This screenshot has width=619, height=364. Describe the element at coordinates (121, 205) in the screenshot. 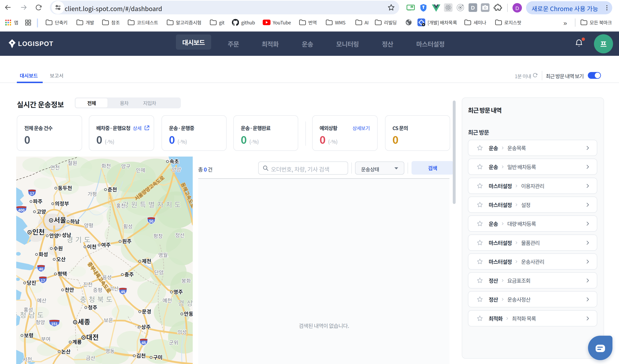

I see `svg-text: 홍천` at that location.